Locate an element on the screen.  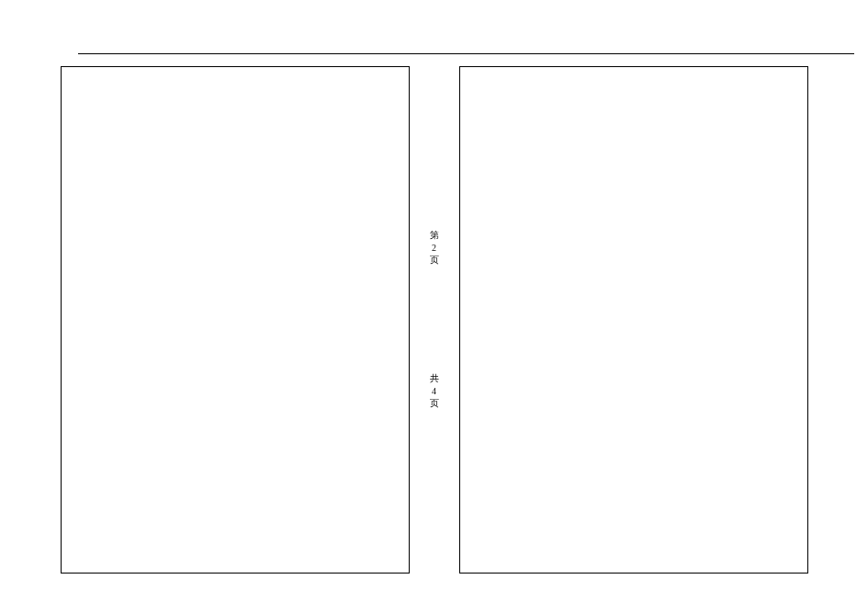
current-page-label: 第 2 页 is located at coordinates (434, 248).